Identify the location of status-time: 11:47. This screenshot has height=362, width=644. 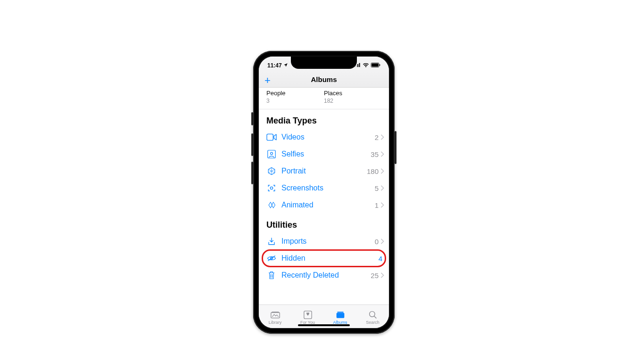
(274, 66).